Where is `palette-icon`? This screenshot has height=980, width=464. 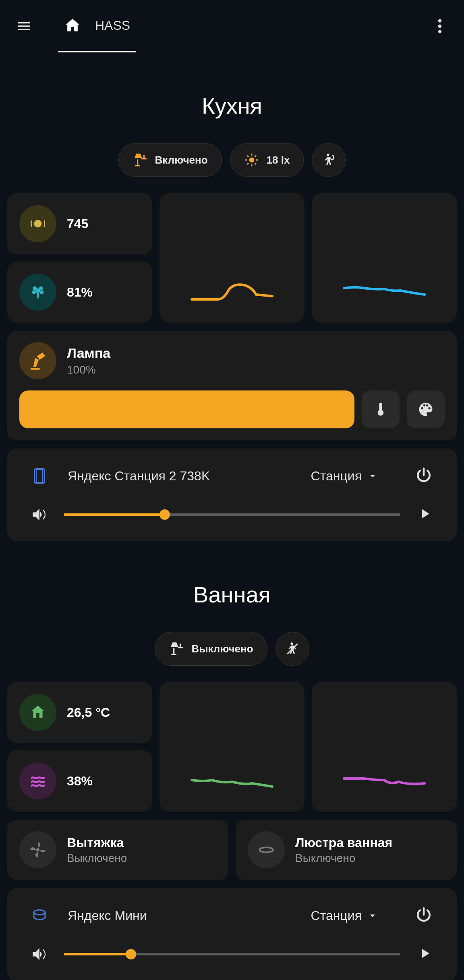
palette-icon is located at coordinates (426, 409).